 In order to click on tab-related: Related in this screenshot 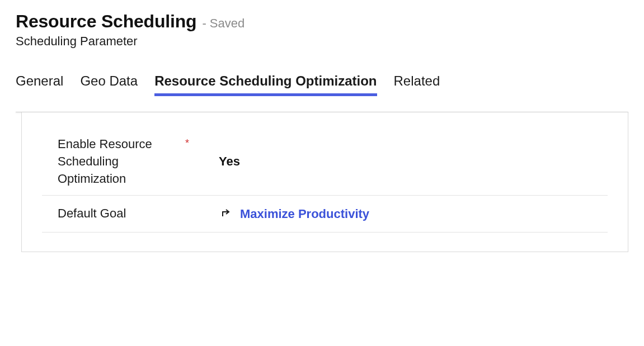, I will do `click(417, 85)`.